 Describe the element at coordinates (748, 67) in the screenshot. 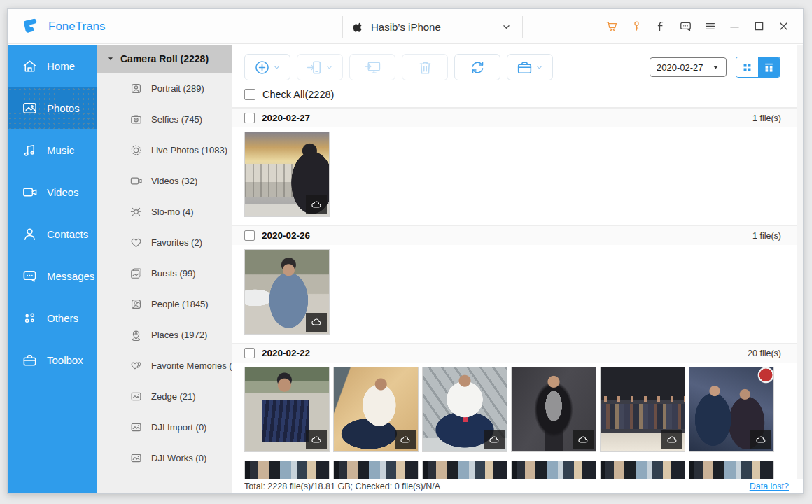

I see `grid-view-icon` at that location.